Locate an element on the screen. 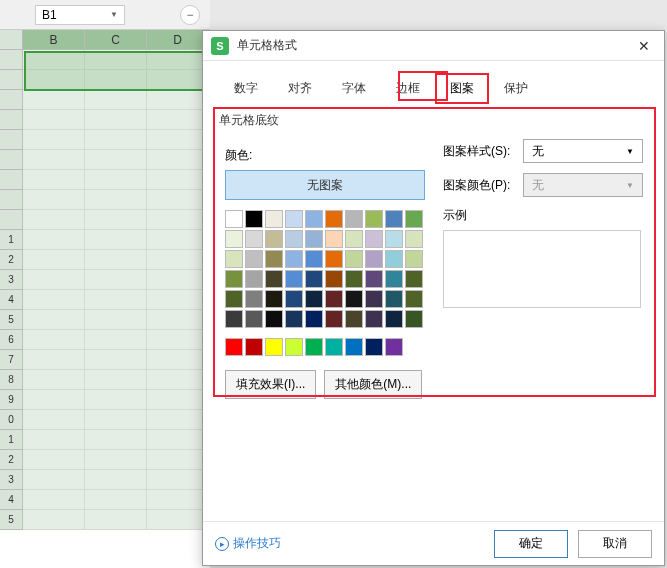 Image resolution: width=667 pixels, height=568 pixels. tab-1: 对齐 is located at coordinates (300, 88).